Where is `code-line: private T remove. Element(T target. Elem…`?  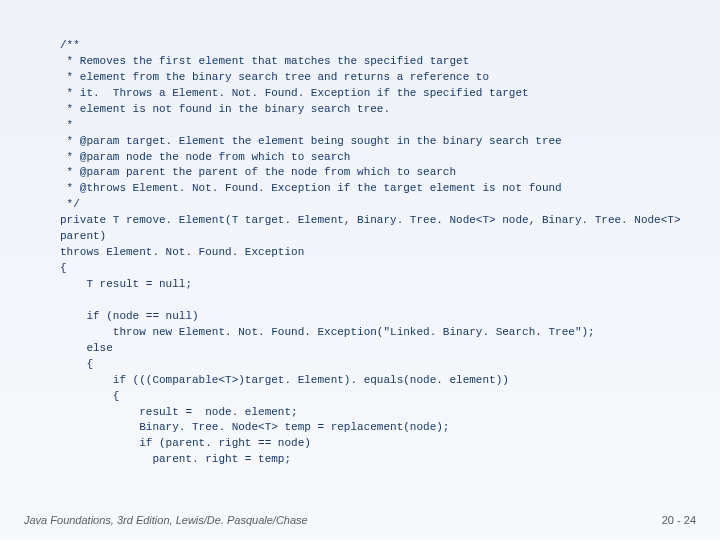
code-line: private T remove. Element(T target. Elem… is located at coordinates (370, 220).